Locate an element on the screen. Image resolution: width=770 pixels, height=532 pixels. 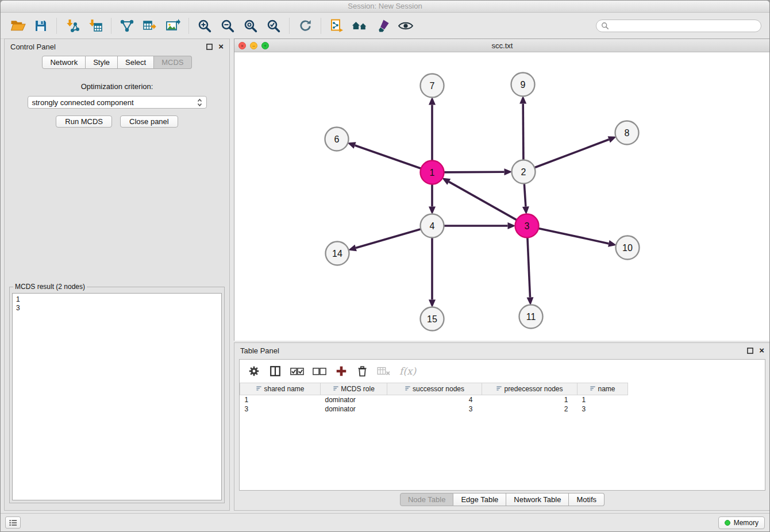
zoom-fit-button is located at coordinates (251, 26).